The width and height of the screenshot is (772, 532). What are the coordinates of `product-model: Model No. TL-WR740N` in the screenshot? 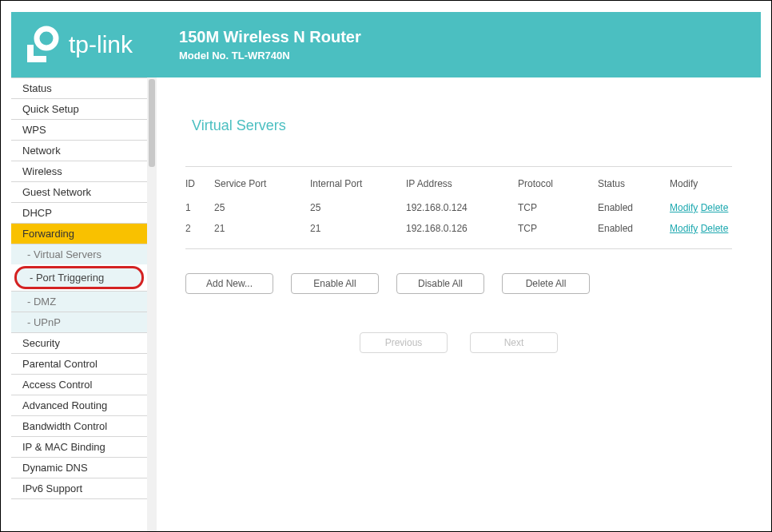 It's located at (270, 56).